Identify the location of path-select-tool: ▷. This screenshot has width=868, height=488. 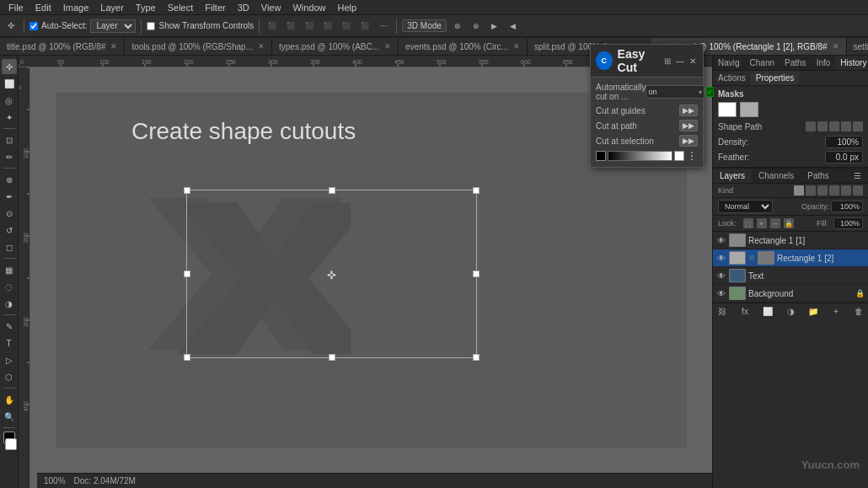
(9, 360).